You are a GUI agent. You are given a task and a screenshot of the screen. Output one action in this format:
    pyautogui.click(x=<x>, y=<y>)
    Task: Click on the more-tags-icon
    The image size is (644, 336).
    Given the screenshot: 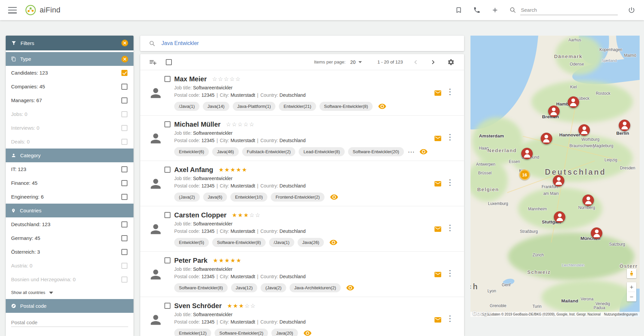 What is the action you would take?
    pyautogui.click(x=411, y=152)
    